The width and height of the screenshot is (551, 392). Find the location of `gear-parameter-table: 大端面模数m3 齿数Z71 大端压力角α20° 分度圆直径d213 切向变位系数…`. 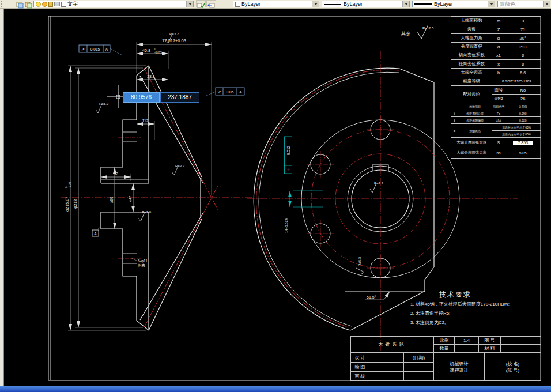

gear-parameter-table: 大端面模数m3 齿数Z71 大端压力角α20° 分度圆直径d213 切向变位系数… is located at coordinates (496, 88).